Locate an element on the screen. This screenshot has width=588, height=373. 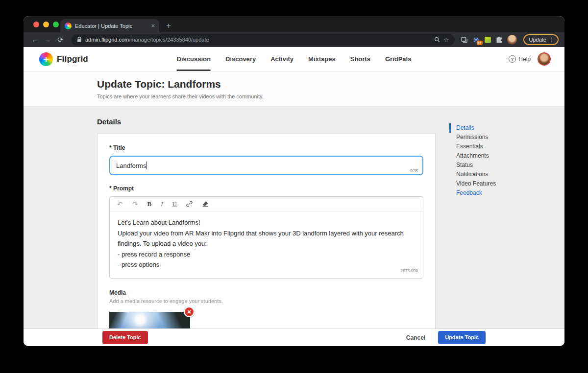
site-nav: Discussion Discovery Activity Mixtapes S… is located at coordinates (294, 59).